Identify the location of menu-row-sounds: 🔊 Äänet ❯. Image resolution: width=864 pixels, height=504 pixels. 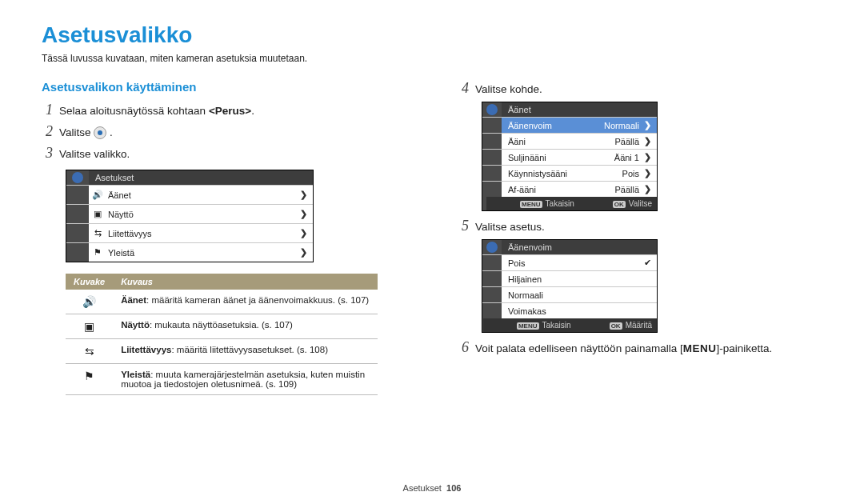
(190, 194).